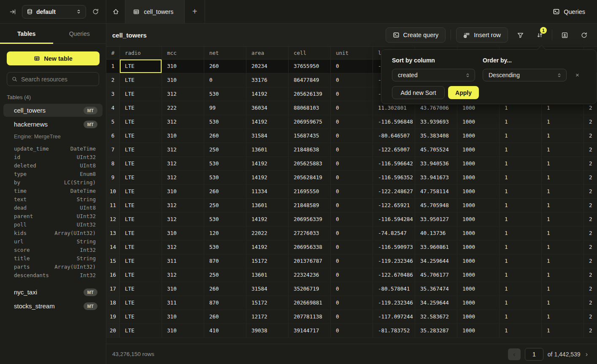  What do you see at coordinates (113, 233) in the screenshot?
I see `row-number: 13` at bounding box center [113, 233].